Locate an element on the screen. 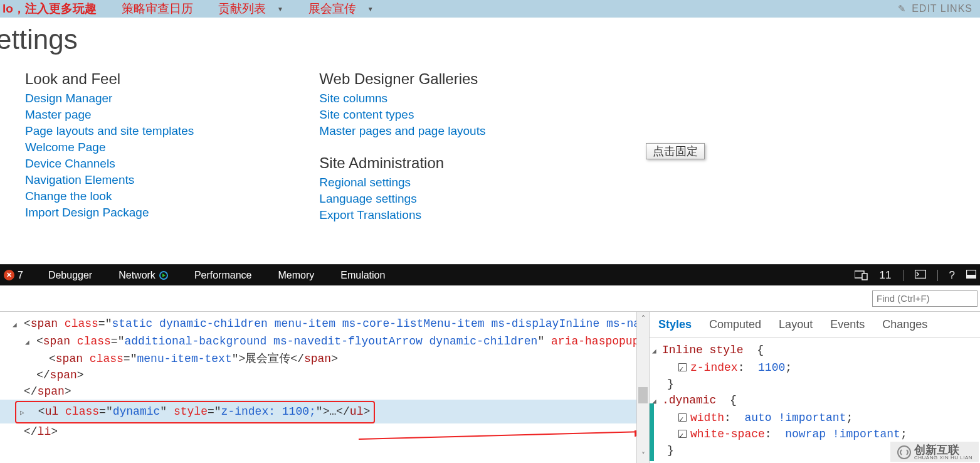 Image resolution: width=980 pixels, height=463 pixels. scroll-down-icon: ˅ is located at coordinates (643, 455).